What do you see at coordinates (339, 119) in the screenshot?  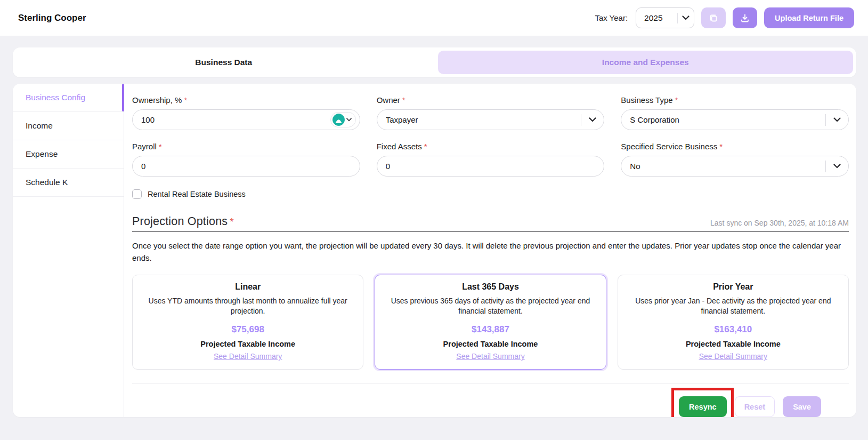 I see `owner-avatar-icon` at bounding box center [339, 119].